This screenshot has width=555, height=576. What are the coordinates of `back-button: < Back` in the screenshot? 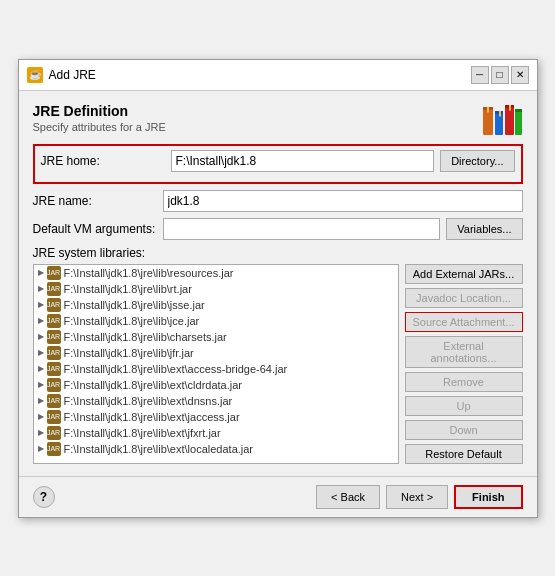 It's located at (348, 497).